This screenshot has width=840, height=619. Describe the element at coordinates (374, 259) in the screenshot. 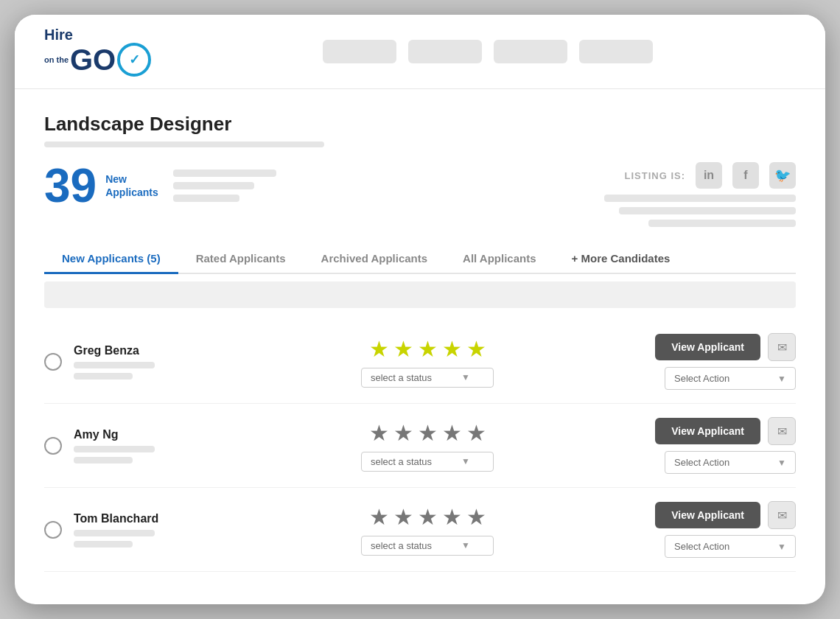

I see `tab-archived-applicants: Archived Applicants` at that location.